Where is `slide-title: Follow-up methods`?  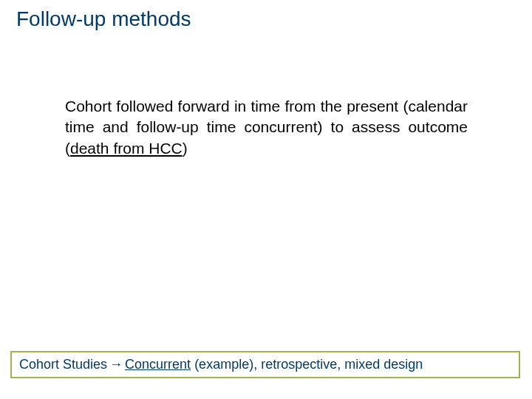 slide-title: Follow-up methods is located at coordinates (103, 19).